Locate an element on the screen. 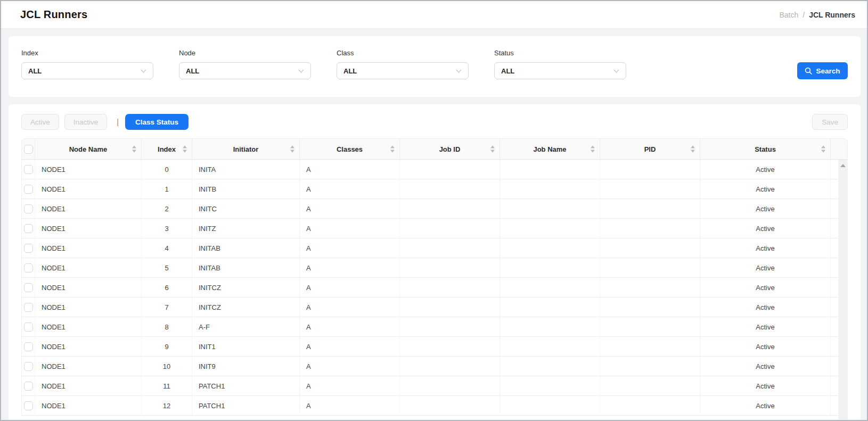 The height and width of the screenshot is (421, 868). column-header-node-name: Node Name is located at coordinates (88, 149).